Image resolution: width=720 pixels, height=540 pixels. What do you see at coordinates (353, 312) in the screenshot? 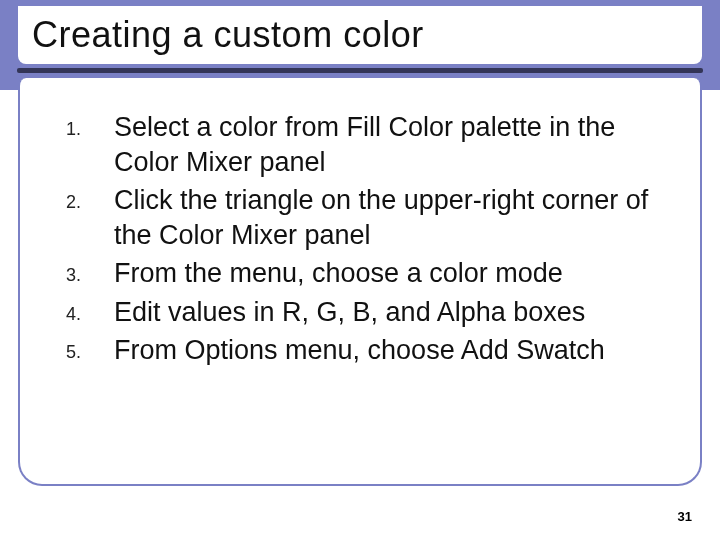
I see `list-item: Edit values in R, G, B, and Alpha boxes` at bounding box center [353, 312].